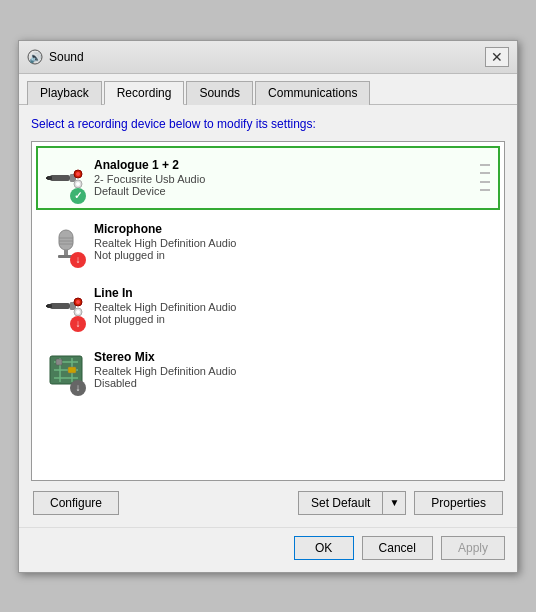 Image resolution: width=536 pixels, height=612 pixels. Describe the element at coordinates (268, 306) in the screenshot. I see `device-item-linein: ↓ Line In Realtek High Definition Audio …` at that location.